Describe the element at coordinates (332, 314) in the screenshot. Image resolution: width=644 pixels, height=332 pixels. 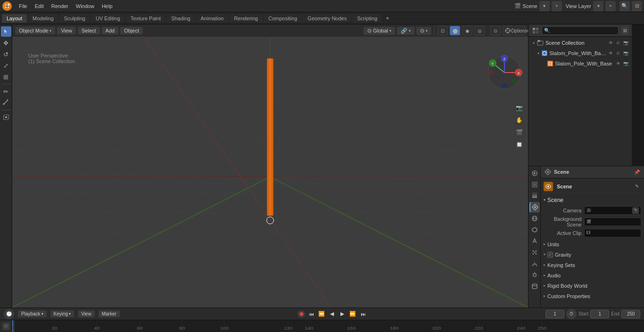
I see `play-reverse-btn: ◀` at that location.